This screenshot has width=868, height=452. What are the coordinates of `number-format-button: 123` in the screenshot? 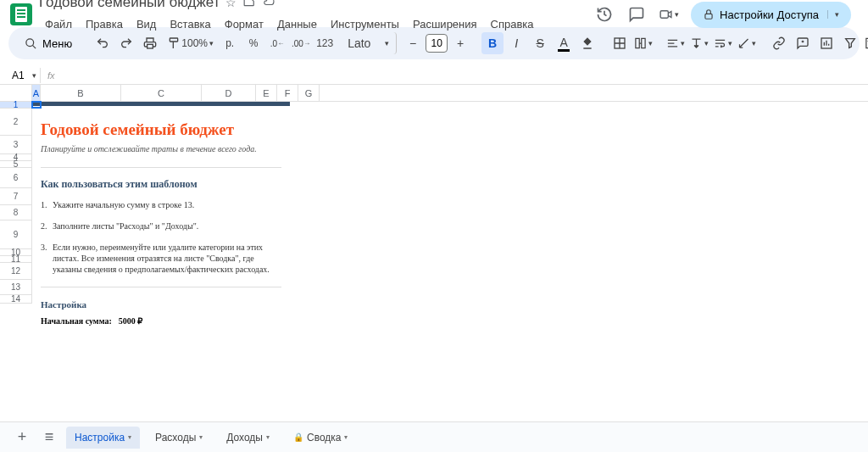 It's located at (325, 43).